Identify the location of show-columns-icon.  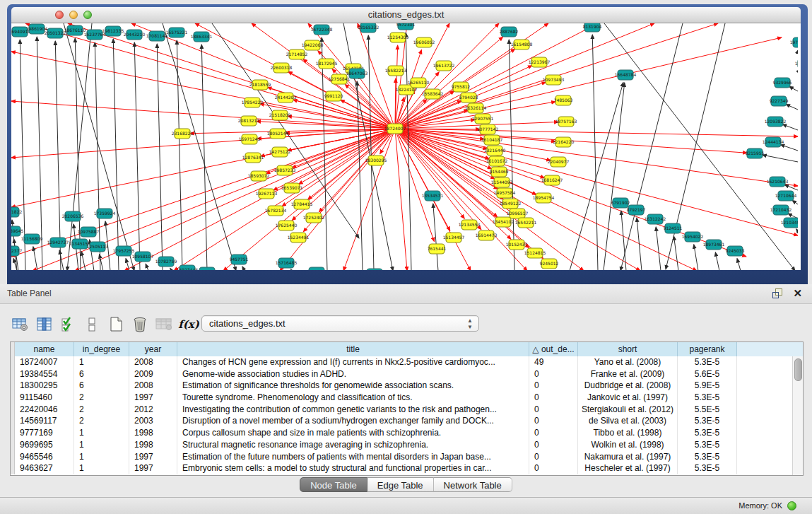
(45, 325).